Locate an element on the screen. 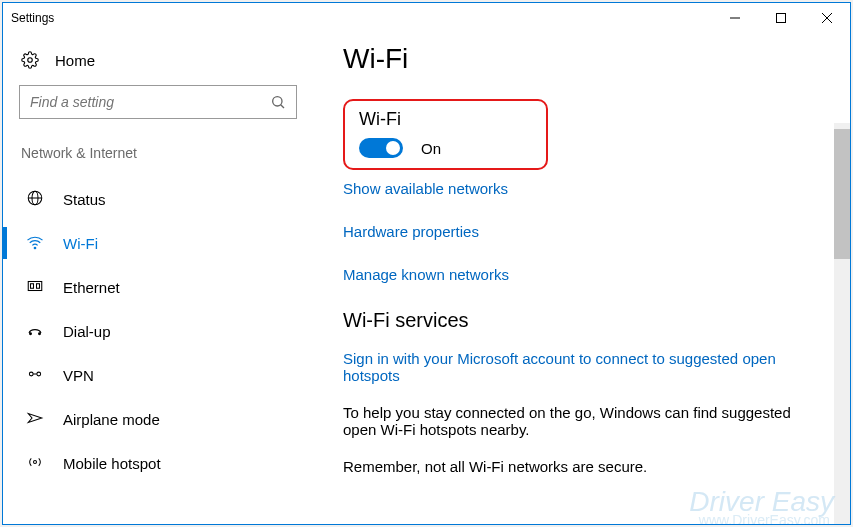 Image resolution: width=853 pixels, height=527 pixels. titlebar: Settings is located at coordinates (426, 18).